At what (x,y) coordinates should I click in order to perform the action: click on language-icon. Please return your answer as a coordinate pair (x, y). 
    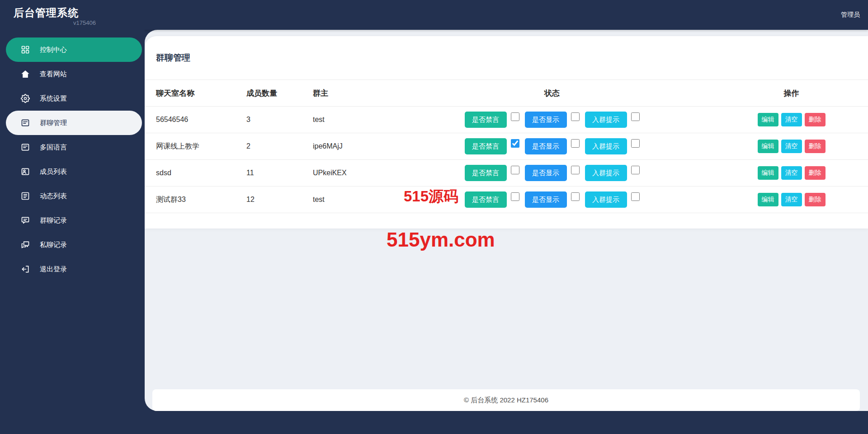
    Looking at the image, I should click on (25, 147).